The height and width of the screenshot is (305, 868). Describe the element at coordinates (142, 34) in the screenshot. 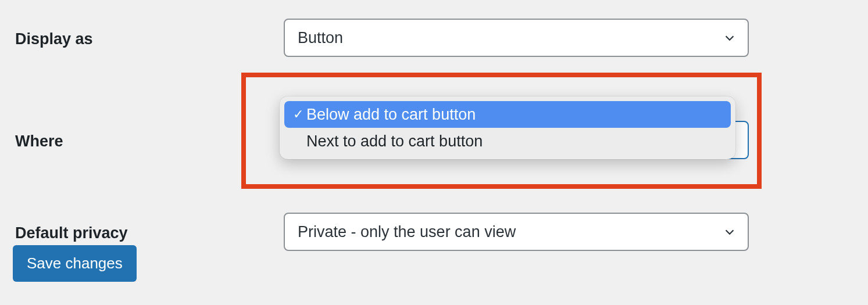

I see `label-display-as: Display as` at that location.